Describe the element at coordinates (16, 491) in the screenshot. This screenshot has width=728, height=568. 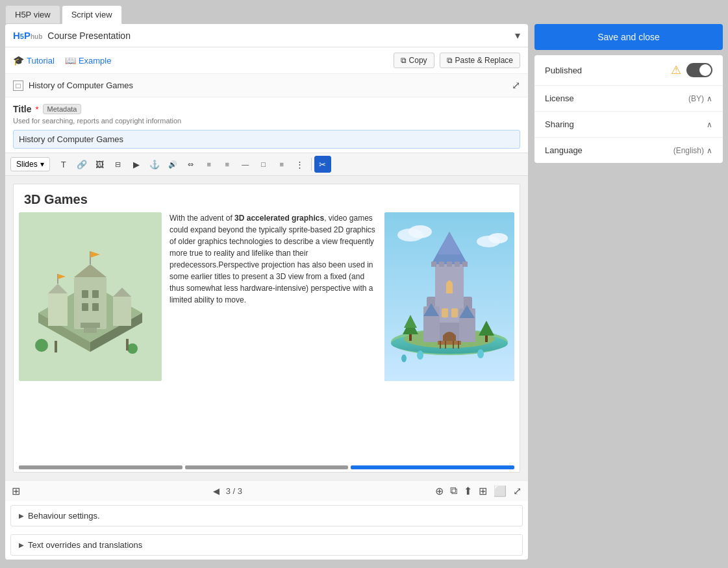
I see `nav-slides-icon: ⊞` at that location.